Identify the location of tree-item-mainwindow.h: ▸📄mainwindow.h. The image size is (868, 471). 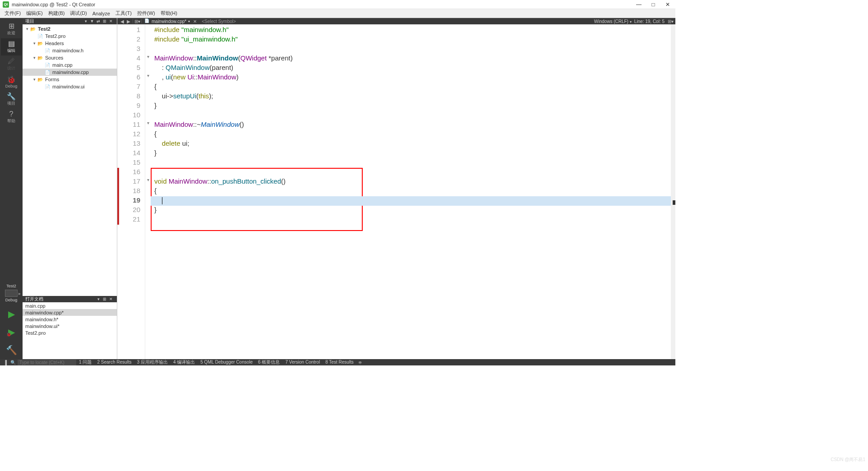
(69, 51).